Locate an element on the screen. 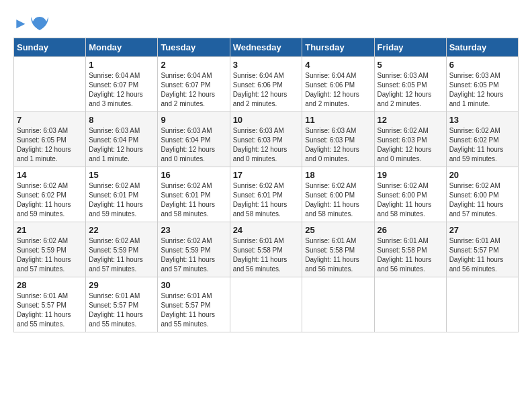 The width and height of the screenshot is (532, 411). calendar-cell: 25 Sunrise: 6:01 AMSunset: 5:58 PMDaylig… is located at coordinates (339, 250).